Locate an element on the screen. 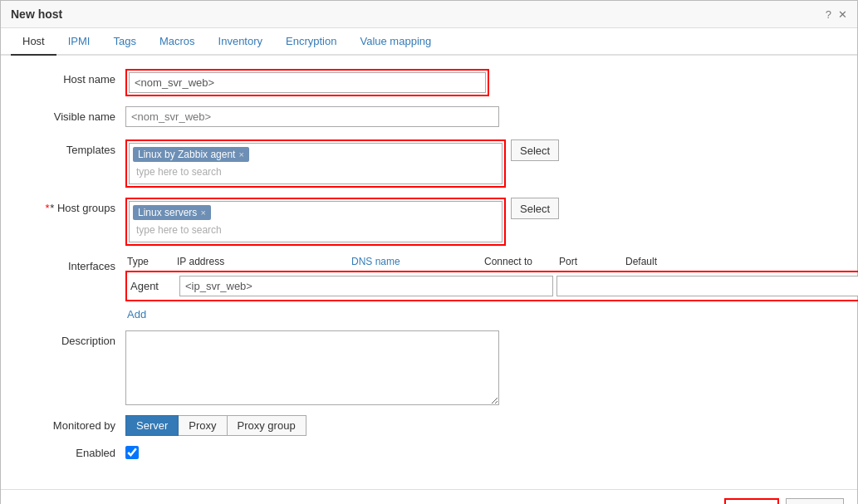 This screenshot has width=858, height=504. monitored-proxy-button: Proxy is located at coordinates (203, 425).